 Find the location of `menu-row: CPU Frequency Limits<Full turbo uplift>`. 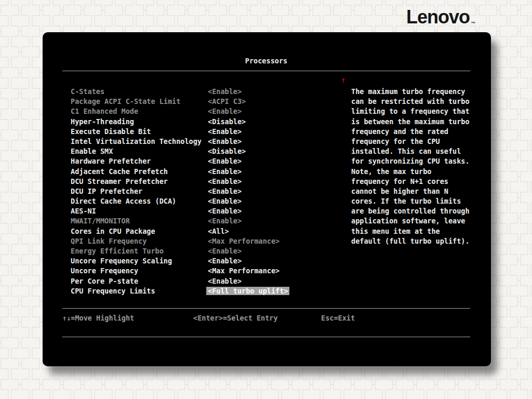

menu-row: CPU Frequency Limits<Full turbo uplift> is located at coordinates (201, 291).